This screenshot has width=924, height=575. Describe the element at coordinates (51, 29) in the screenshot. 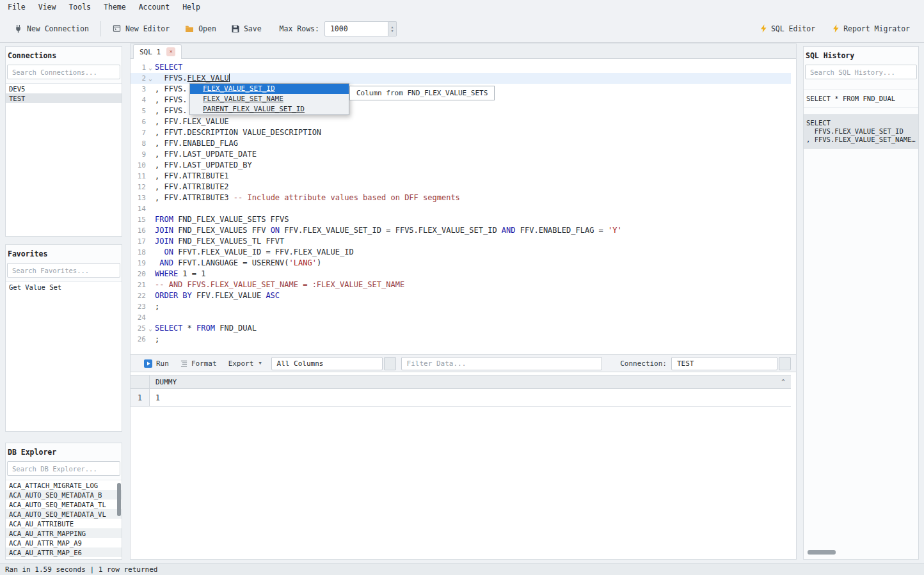

I see `new-connection-button: New Connection` at that location.